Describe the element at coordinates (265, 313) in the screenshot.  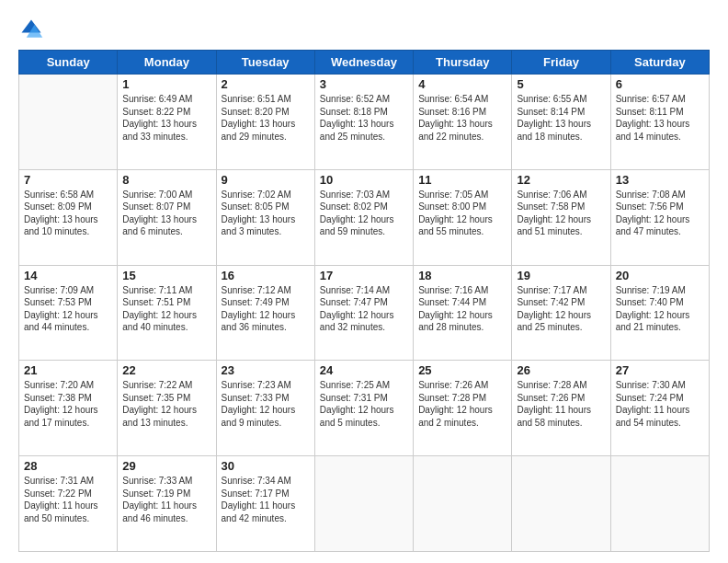
I see `calendar-cell: 16Sunrise: 7:12 AM Sunset: 7:49 PM Dayli…` at that location.